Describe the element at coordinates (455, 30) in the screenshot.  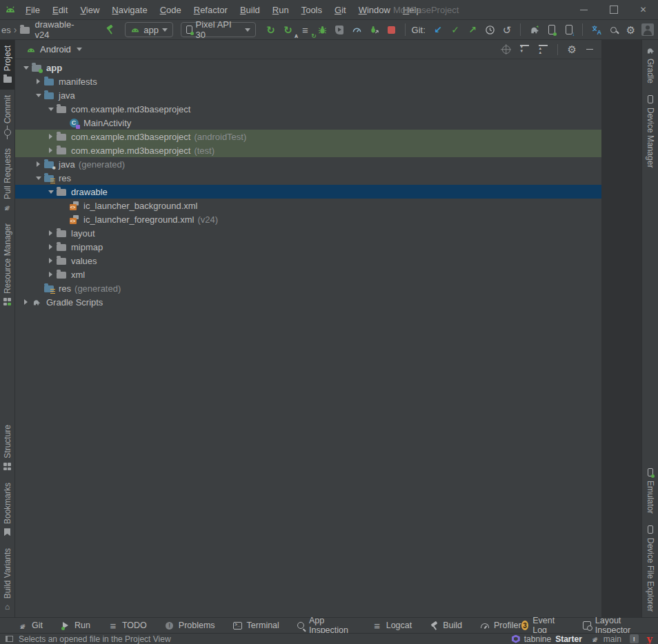
I see `git-commit-button` at that location.